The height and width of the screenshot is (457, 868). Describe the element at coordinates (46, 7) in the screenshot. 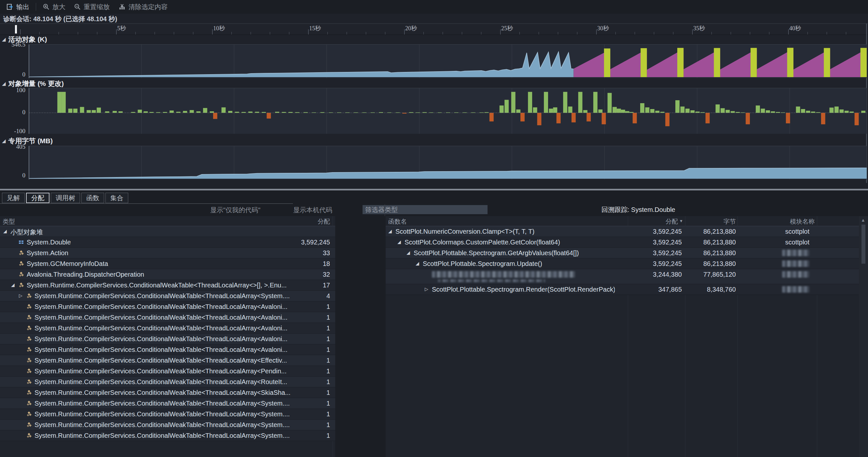

I see `zoom-in-icon` at that location.